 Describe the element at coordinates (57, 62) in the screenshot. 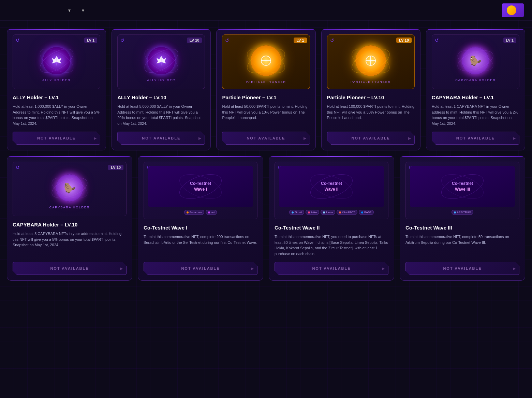

I see `card-image-area: ↺ LV 1 ALLY HOLDER` at that location.